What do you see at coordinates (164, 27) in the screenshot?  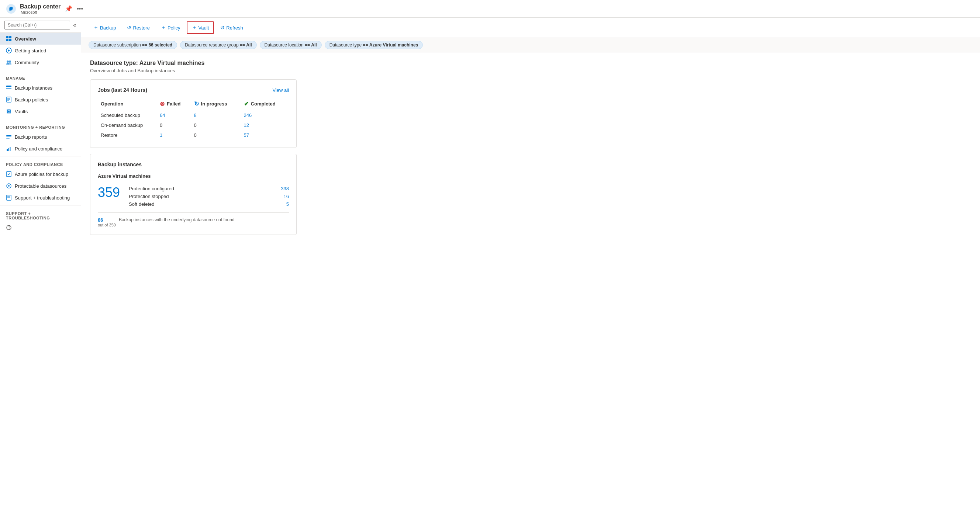 I see `policy-plus-icon: ＋` at bounding box center [164, 27].